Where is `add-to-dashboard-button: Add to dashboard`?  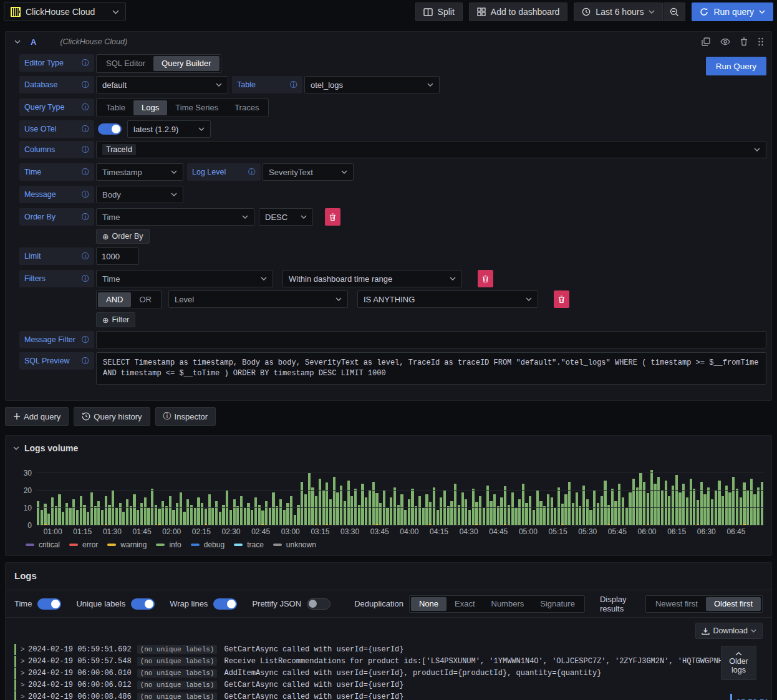
add-to-dashboard-button: Add to dashboard is located at coordinates (519, 12).